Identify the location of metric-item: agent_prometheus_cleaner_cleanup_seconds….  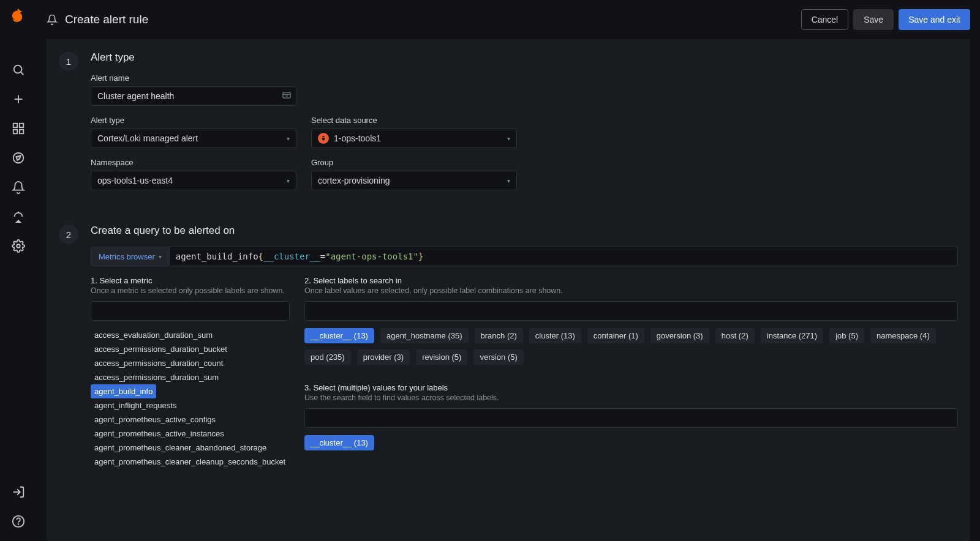
(190, 461).